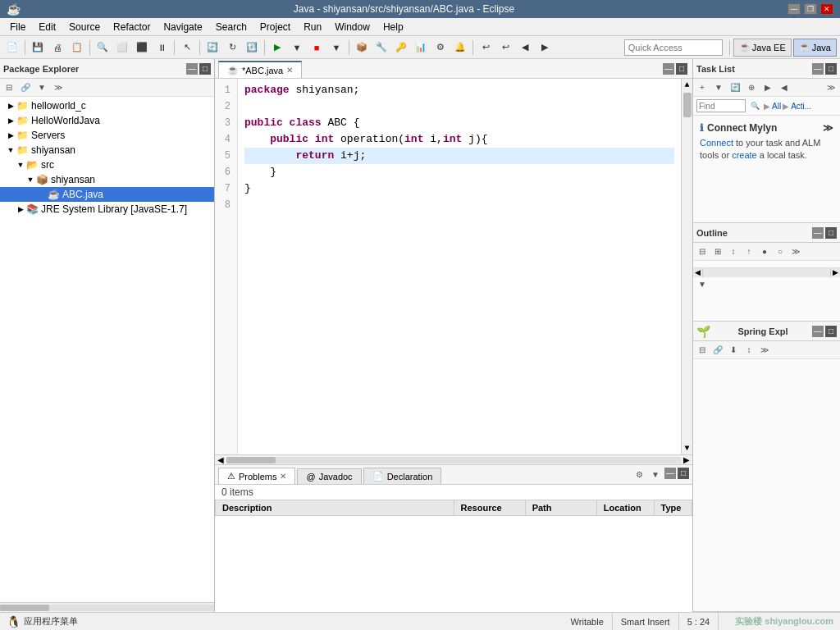  Describe the element at coordinates (9, 88) in the screenshot. I see `collapse-all-btn: ⊟` at that location.